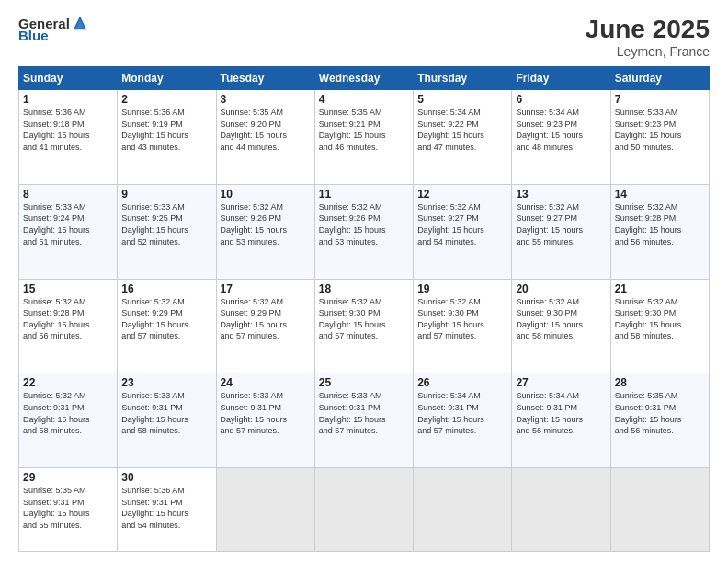  What do you see at coordinates (463, 138) in the screenshot?
I see `calendar-cell: 5Sunrise: 5:34 AM Sunset: 9:22 PM Daylig…` at bounding box center [463, 138].